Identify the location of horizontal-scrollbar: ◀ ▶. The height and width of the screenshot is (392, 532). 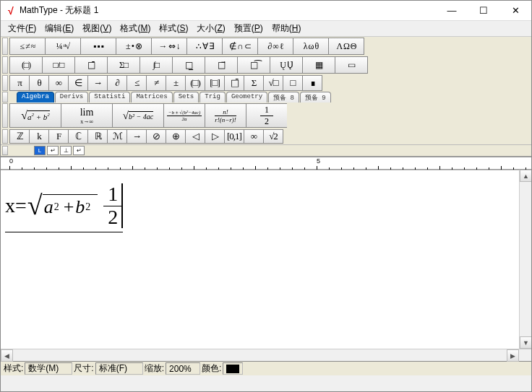
(266, 355).